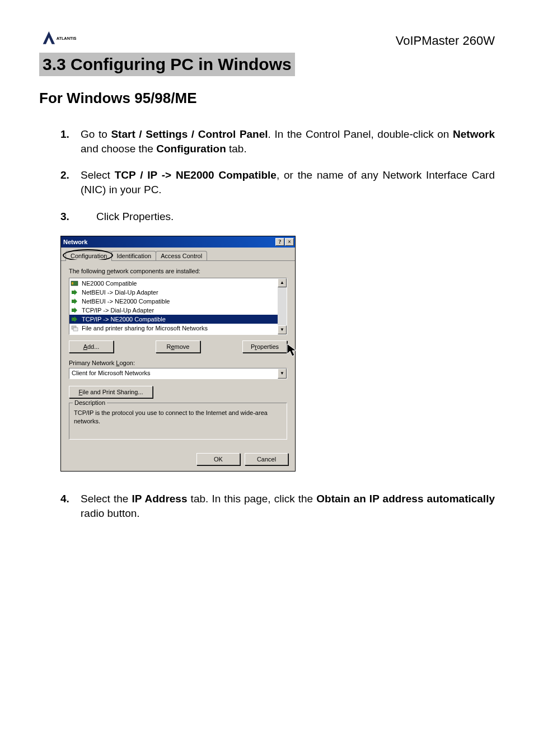 This screenshot has height=756, width=534. I want to click on primary-logon-label: Primary Network Logon:, so click(178, 363).